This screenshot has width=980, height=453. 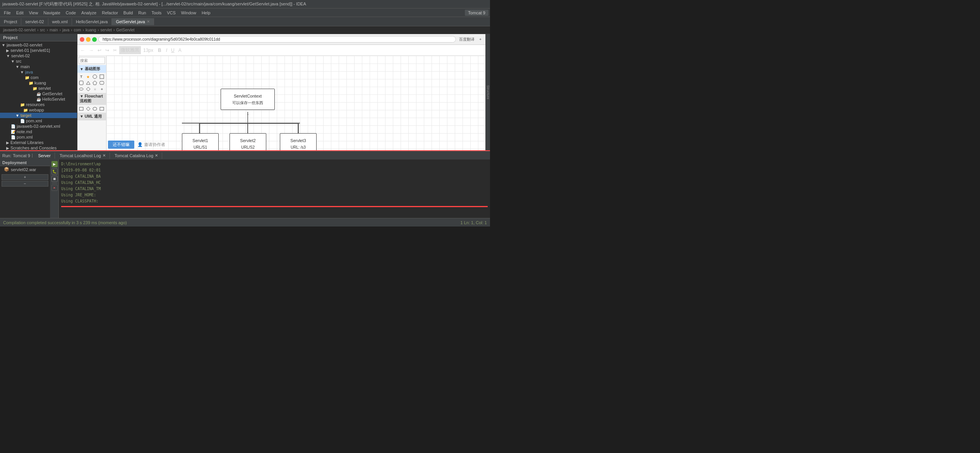 What do you see at coordinates (206, 13) in the screenshot?
I see `menu-help: Help` at bounding box center [206, 13].